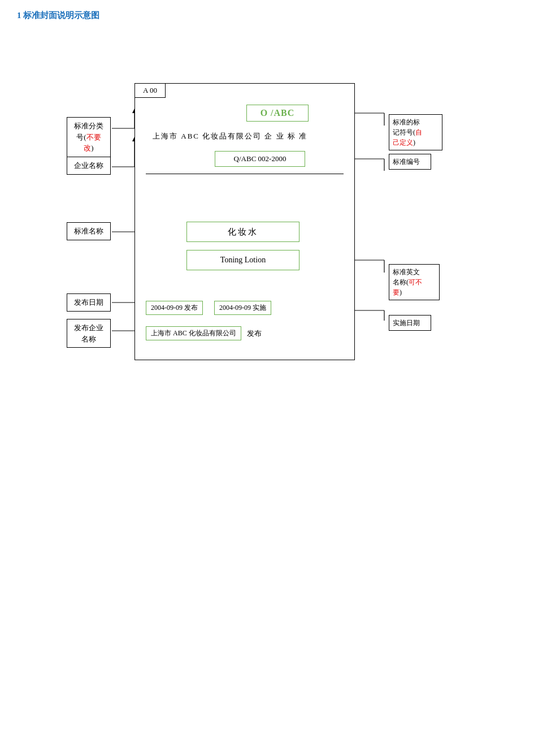 The image size is (534, 756). What do you see at coordinates (174, 308) in the screenshot?
I see `publish-date-box: 2004-09-09 发布` at bounding box center [174, 308].